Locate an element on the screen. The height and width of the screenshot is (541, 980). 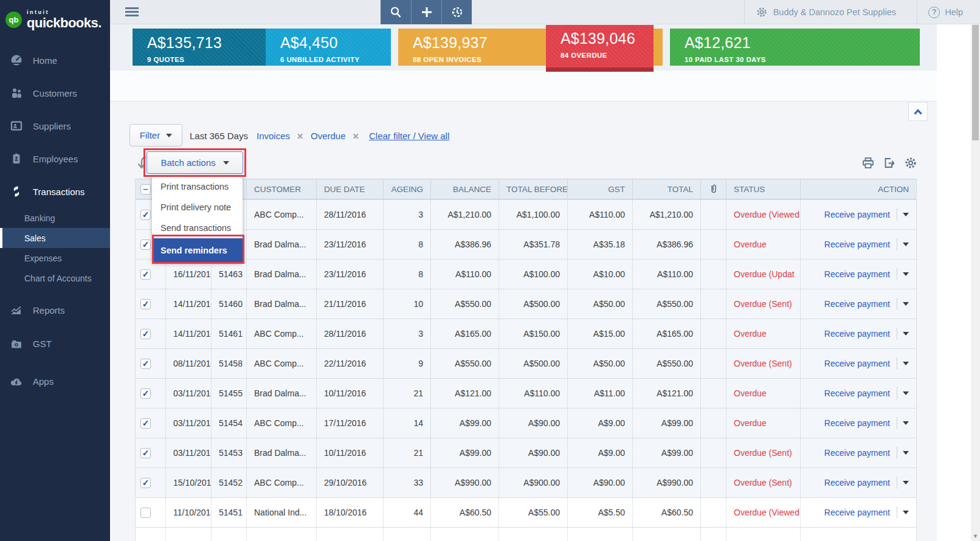
print-icon is located at coordinates (868, 163).